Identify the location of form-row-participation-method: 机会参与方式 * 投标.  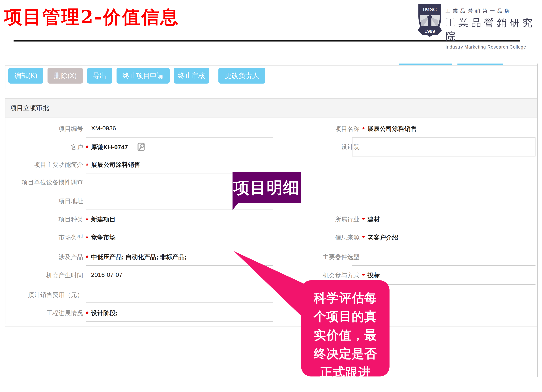
(407, 276).